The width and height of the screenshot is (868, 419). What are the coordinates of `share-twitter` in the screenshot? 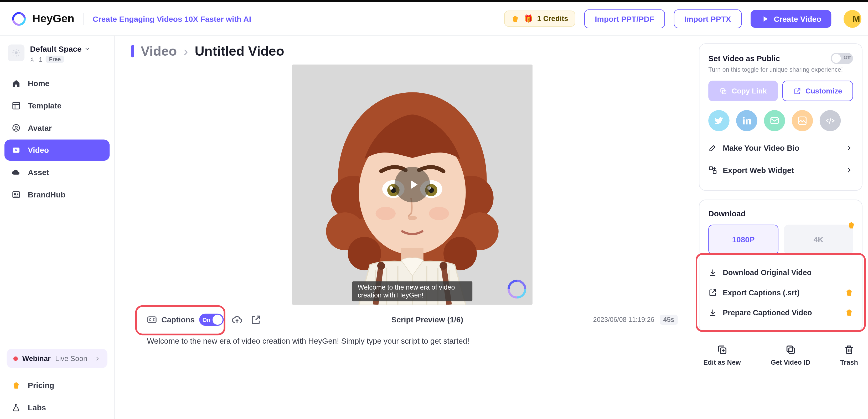 It's located at (719, 121).